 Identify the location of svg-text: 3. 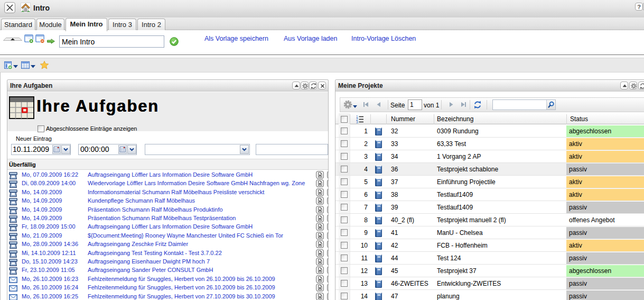
(357, 122).